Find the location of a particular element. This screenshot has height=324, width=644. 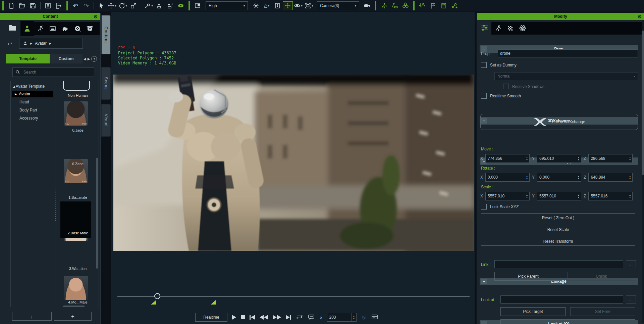

select-tool-icon is located at coordinates (101, 6).